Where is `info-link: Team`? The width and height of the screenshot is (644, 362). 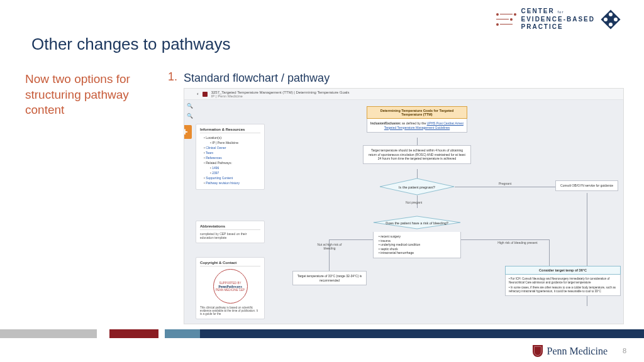 info-link: Team is located at coordinates (232, 153).